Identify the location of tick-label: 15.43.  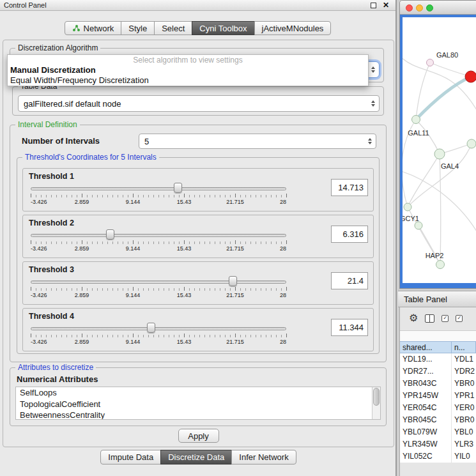
(184, 295).